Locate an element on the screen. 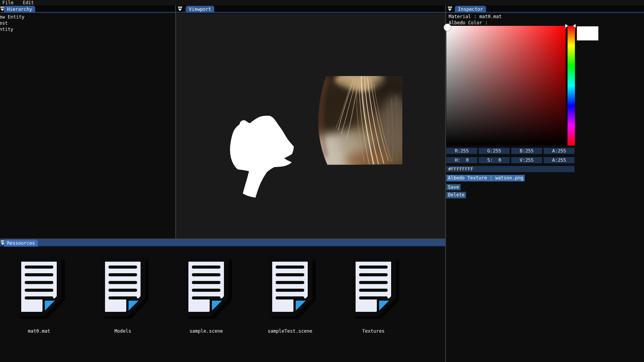  color-picker-hue-bar is located at coordinates (571, 86).